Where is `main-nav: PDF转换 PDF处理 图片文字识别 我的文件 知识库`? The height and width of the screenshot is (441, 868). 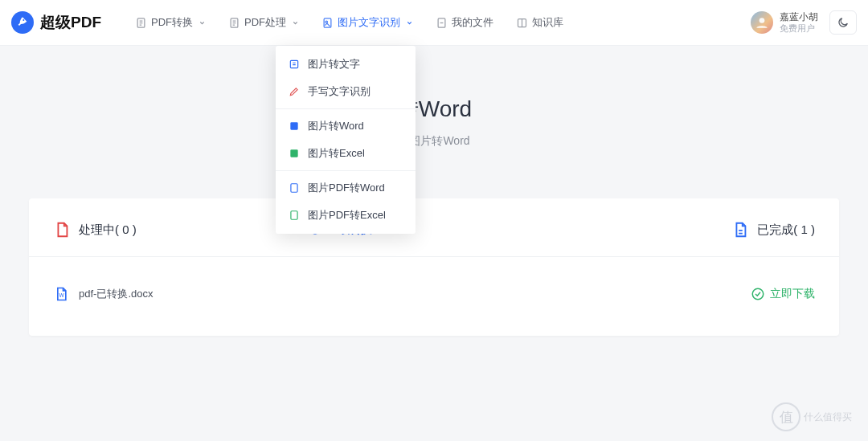
main-nav: PDF转换 PDF处理 图片文字识别 我的文件 知识库 is located at coordinates (349, 22).